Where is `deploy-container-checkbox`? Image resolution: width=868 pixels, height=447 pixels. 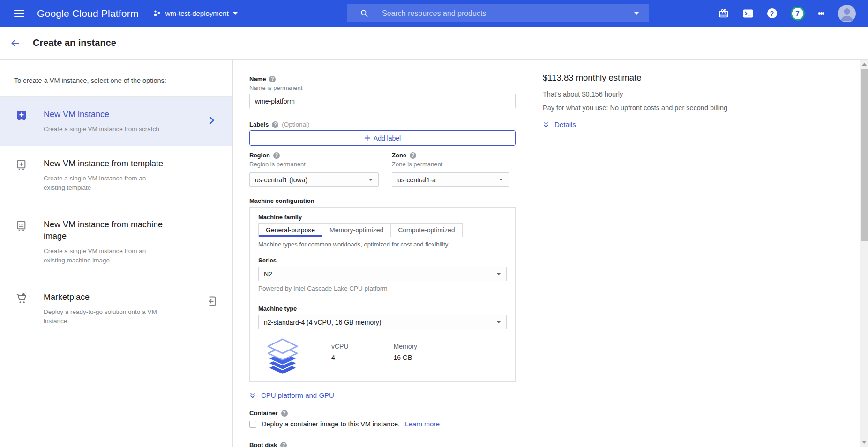 deploy-container-checkbox is located at coordinates (253, 425).